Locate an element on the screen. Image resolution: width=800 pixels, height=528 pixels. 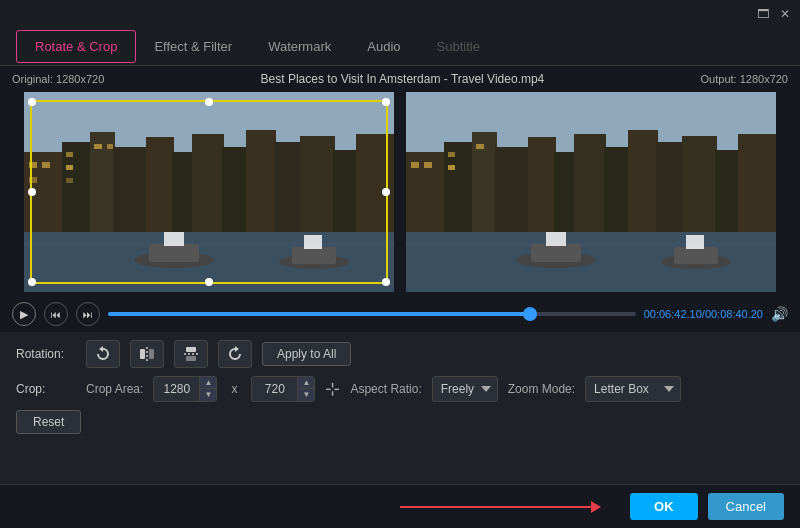
width-input-group: 1280 ▲ ▼ is located at coordinates (185, 389).